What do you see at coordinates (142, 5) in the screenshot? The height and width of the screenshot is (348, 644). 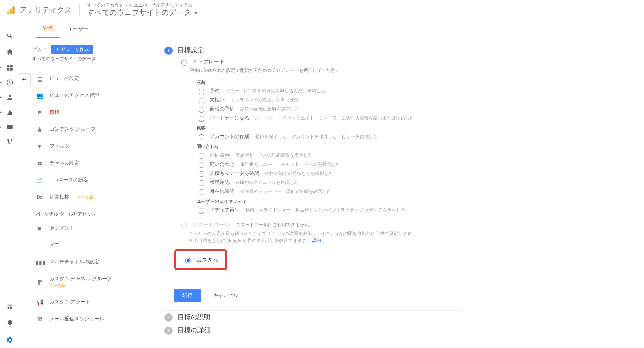 I see `breadcrumb: すべてのアカウント > ユニバーサルアナリティクス` at bounding box center [142, 5].